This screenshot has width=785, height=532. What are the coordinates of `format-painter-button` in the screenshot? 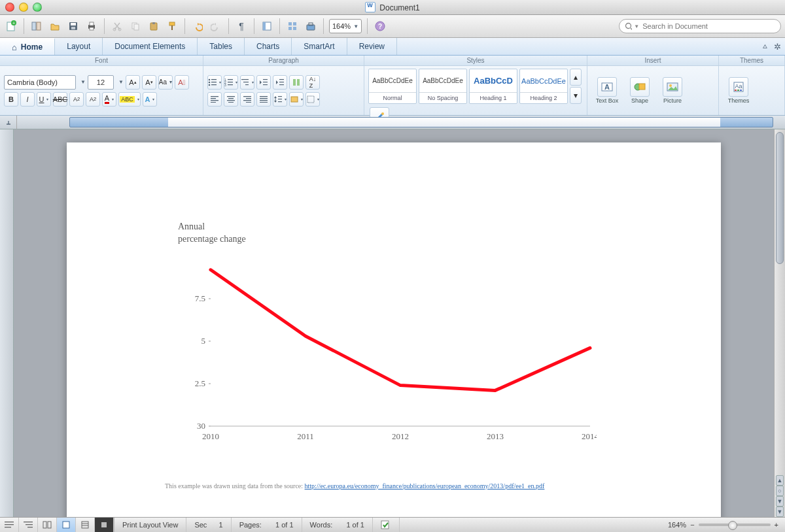 It's located at (172, 26).